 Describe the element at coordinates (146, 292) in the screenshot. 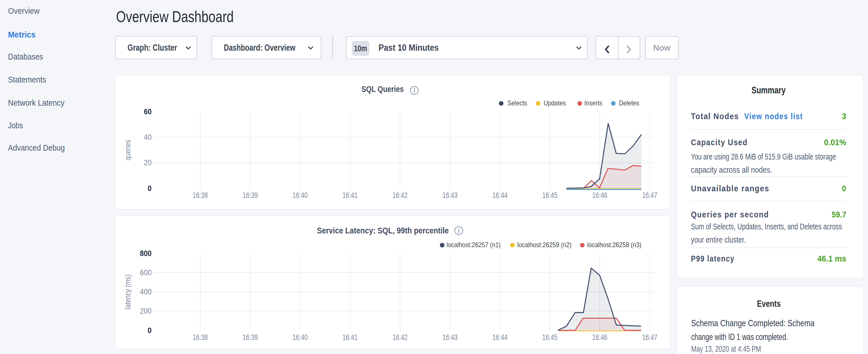

I see `svg-text: 400` at that location.